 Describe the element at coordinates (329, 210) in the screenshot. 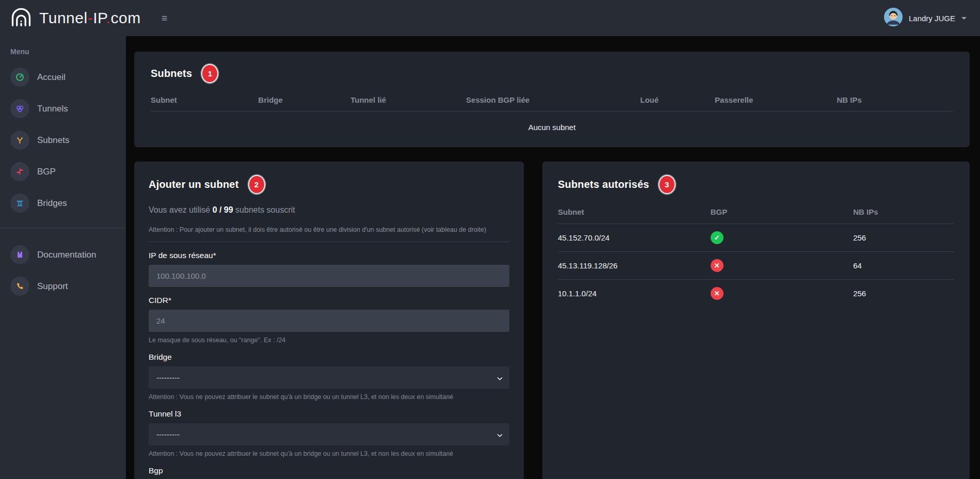

I see `subnet-usage-text: Vous avez utilisé 0 / 99 subnets souscri…` at that location.